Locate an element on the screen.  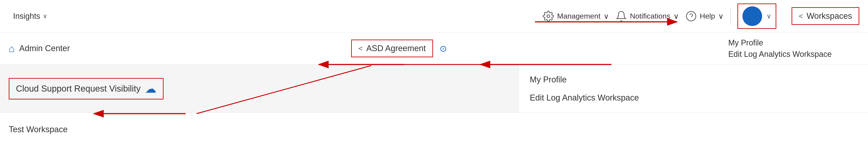
workspaces-label: Workspaces is located at coordinates (830, 16).